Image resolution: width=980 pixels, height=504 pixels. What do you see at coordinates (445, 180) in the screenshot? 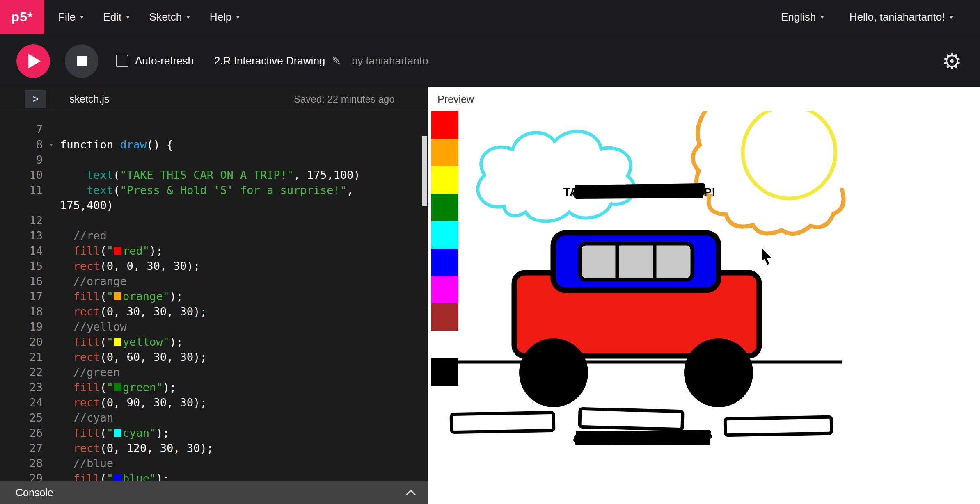
I see `palette-swatch-yellow` at bounding box center [445, 180].